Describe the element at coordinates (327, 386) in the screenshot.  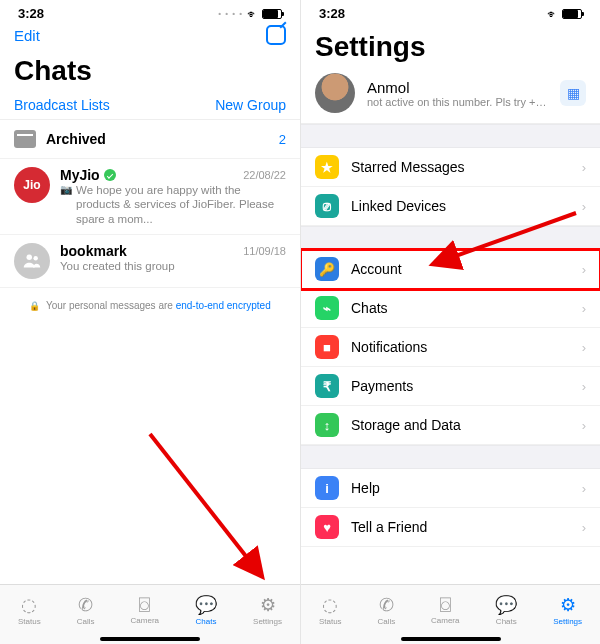
I see `payments-icon: ₹` at that location.